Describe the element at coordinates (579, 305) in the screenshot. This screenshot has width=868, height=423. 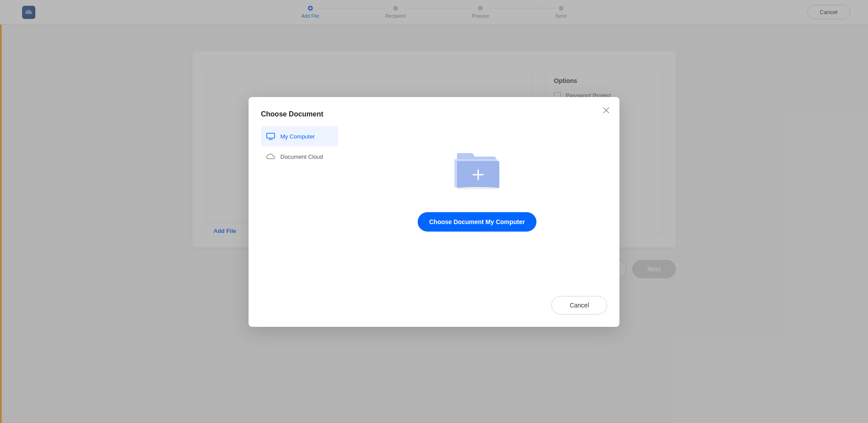
I see `modal-cancel-button: Cancel` at that location.